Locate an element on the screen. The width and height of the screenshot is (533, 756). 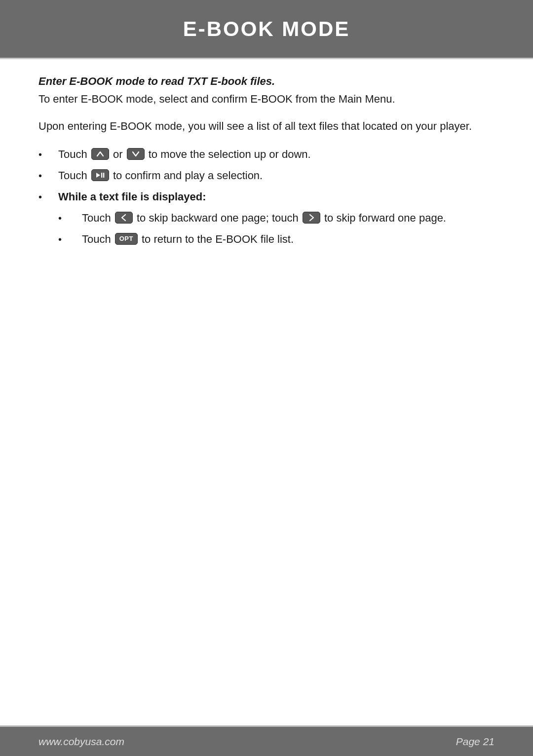
footer-page-number: Page 21 is located at coordinates (475, 742).